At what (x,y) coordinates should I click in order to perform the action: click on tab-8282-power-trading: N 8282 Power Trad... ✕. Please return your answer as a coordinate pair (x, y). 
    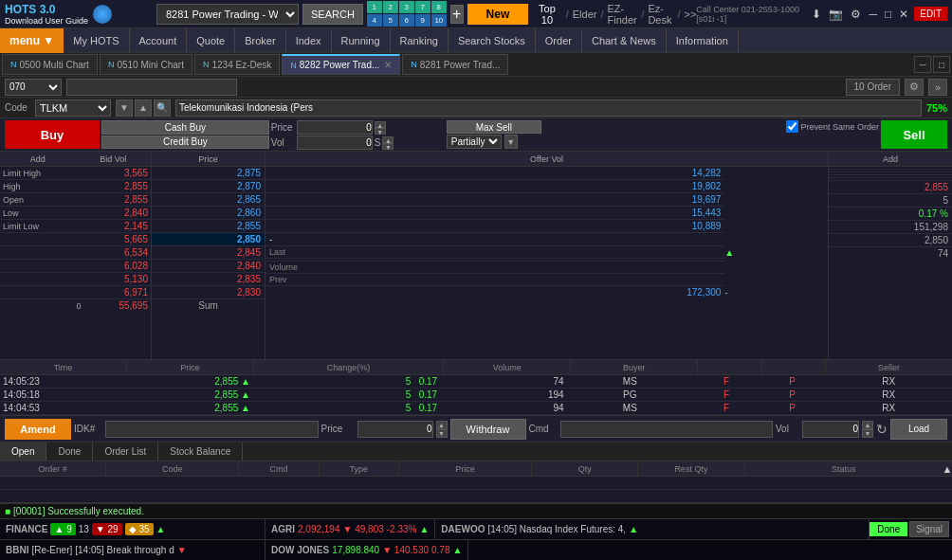
    Looking at the image, I should click on (341, 64).